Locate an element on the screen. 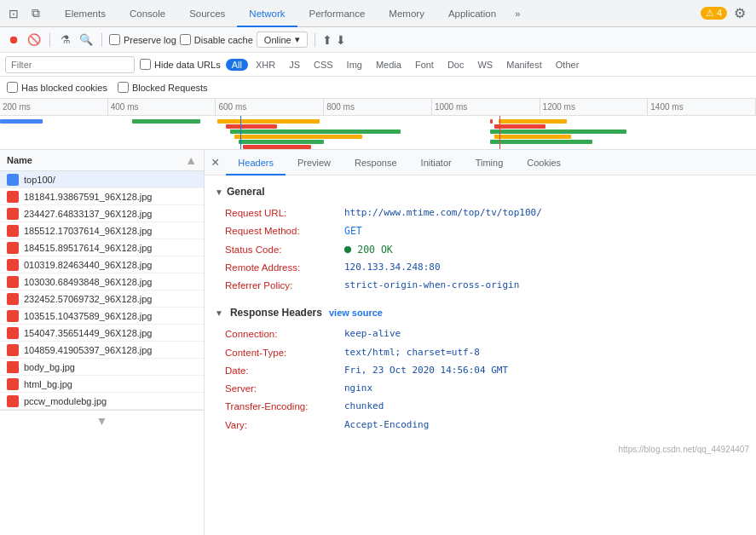 This screenshot has height=535, width=756. network-toolbar: ⏺ 🚫 ⚗ 🔍 Preserve log Disable cache Onlin… is located at coordinates (378, 40).